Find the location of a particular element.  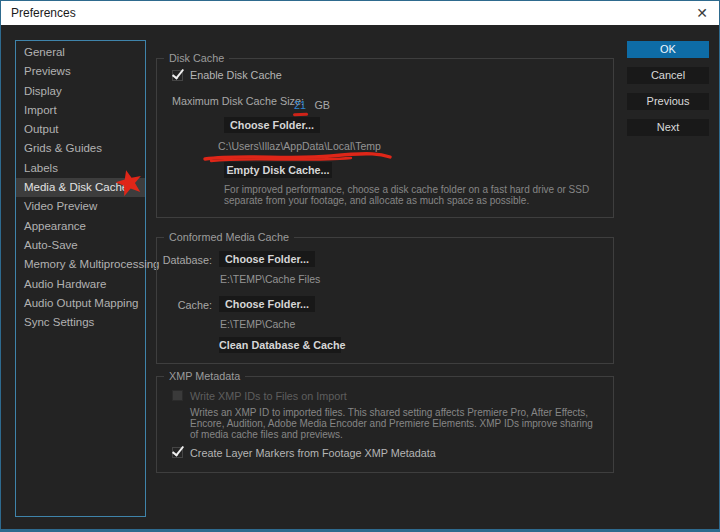

annotation-underline-value is located at coordinates (300, 115).